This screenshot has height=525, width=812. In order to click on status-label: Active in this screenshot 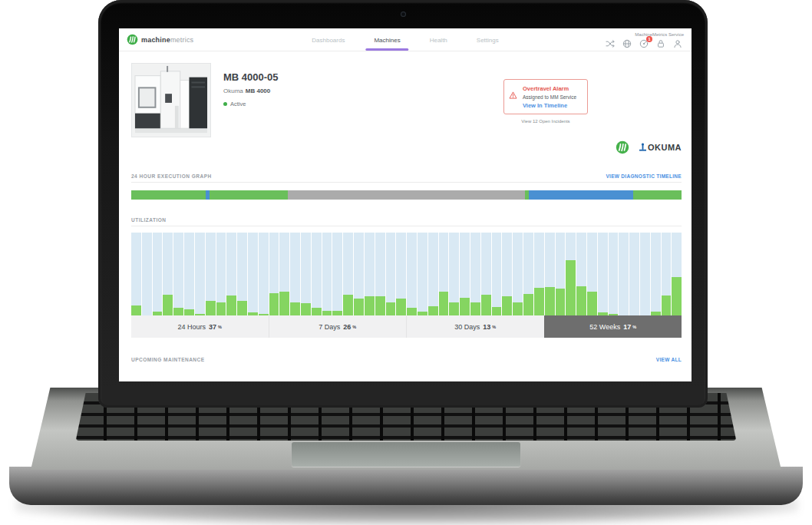, I will do `click(238, 104)`.